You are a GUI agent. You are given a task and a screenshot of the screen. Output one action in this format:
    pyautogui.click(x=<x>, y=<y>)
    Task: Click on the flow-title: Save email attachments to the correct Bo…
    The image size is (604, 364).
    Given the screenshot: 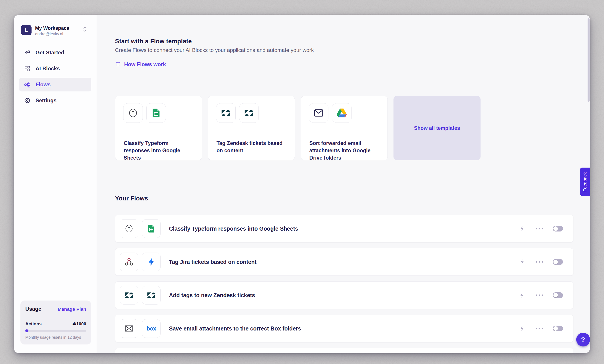 What is the action you would take?
    pyautogui.click(x=235, y=329)
    